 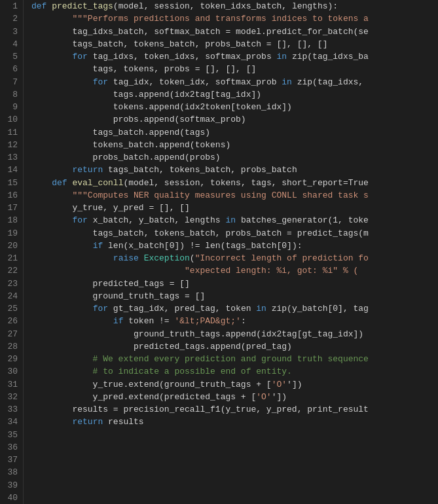 What do you see at coordinates (234, 82) in the screenshot?
I see `code-line: for tag_idx, token_idx, softmax_prob in …` at bounding box center [234, 82].